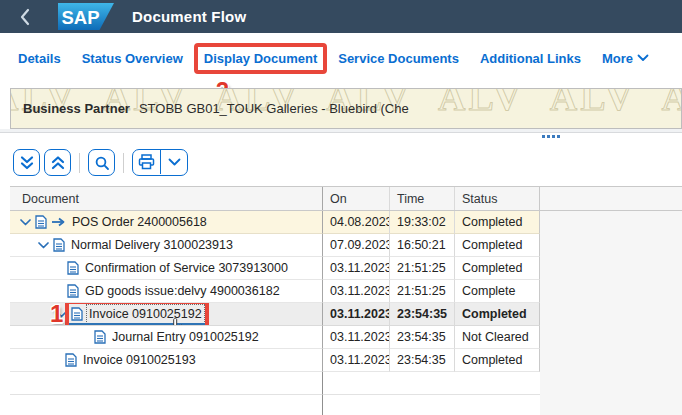 The height and width of the screenshot is (415, 682). Describe the element at coordinates (498, 292) in the screenshot. I see `status-cell: Complete` at that location.